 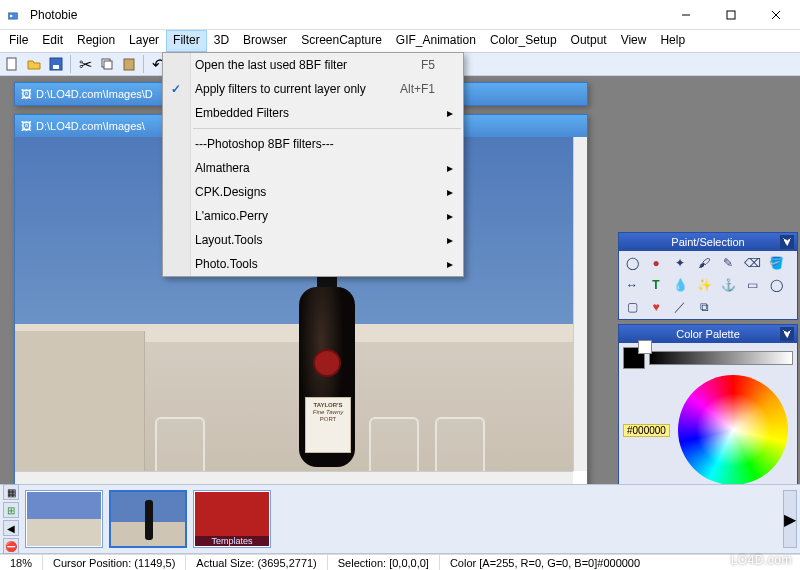 What do you see at coordinates (752, 263) in the screenshot?
I see `eraser-tool: ⌫` at bounding box center [752, 263].